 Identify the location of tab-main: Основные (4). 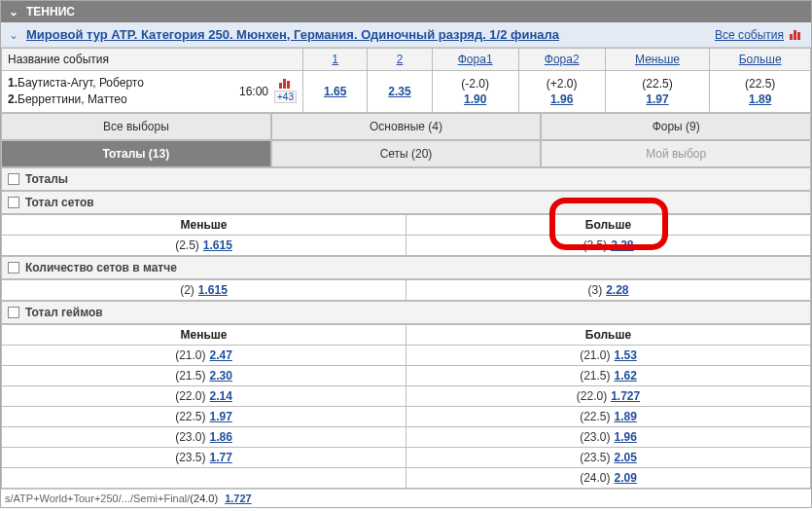
(406, 127).